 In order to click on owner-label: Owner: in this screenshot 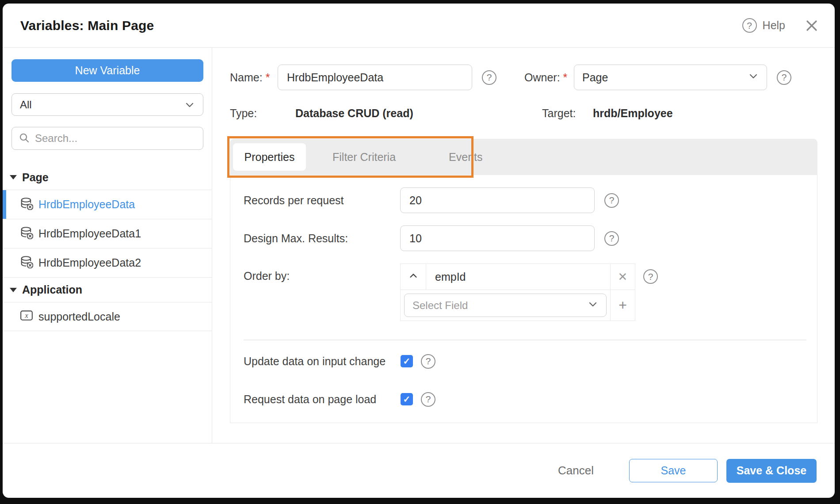, I will do `click(542, 78)`.